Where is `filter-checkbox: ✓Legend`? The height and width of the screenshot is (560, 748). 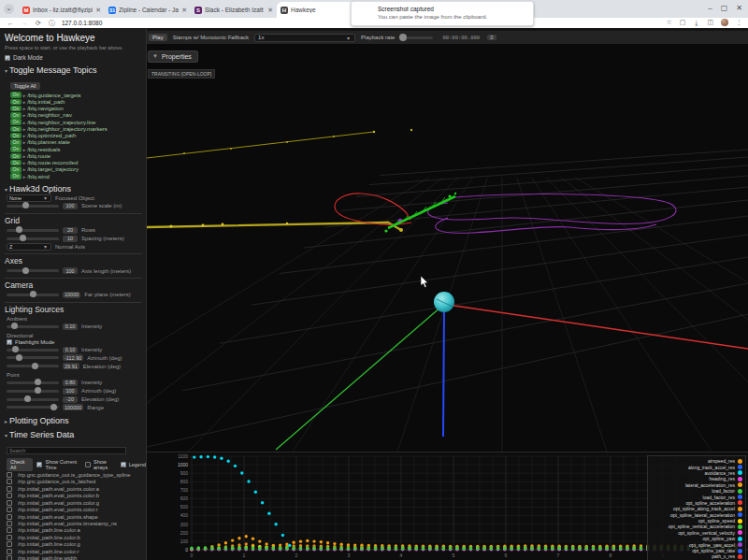
filter-checkbox: ✓Legend is located at coordinates (133, 465).